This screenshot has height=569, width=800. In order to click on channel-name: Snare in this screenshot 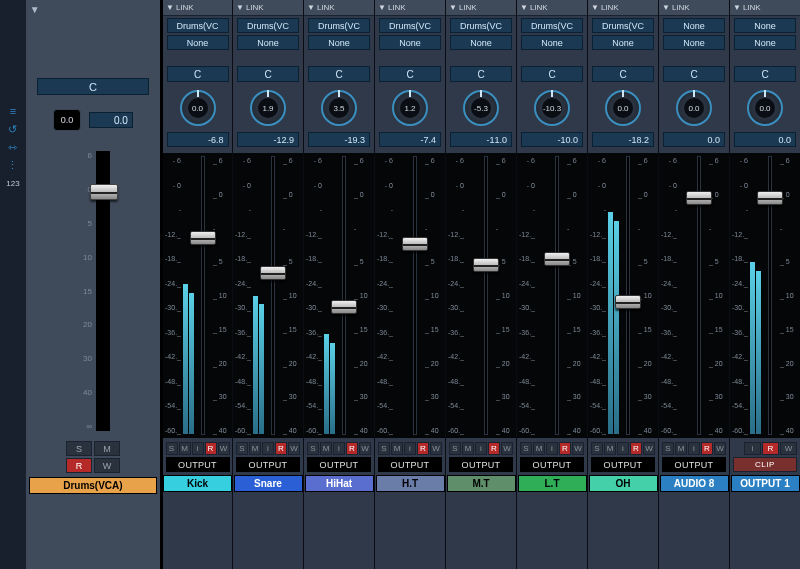, I will do `click(268, 484)`.